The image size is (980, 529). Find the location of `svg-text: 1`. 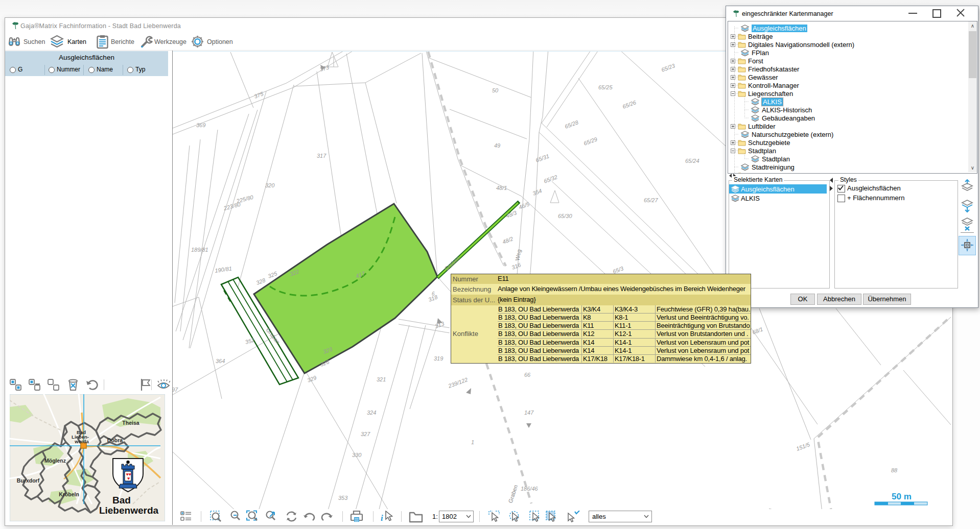

svg-text: 1 is located at coordinates (473, 442).